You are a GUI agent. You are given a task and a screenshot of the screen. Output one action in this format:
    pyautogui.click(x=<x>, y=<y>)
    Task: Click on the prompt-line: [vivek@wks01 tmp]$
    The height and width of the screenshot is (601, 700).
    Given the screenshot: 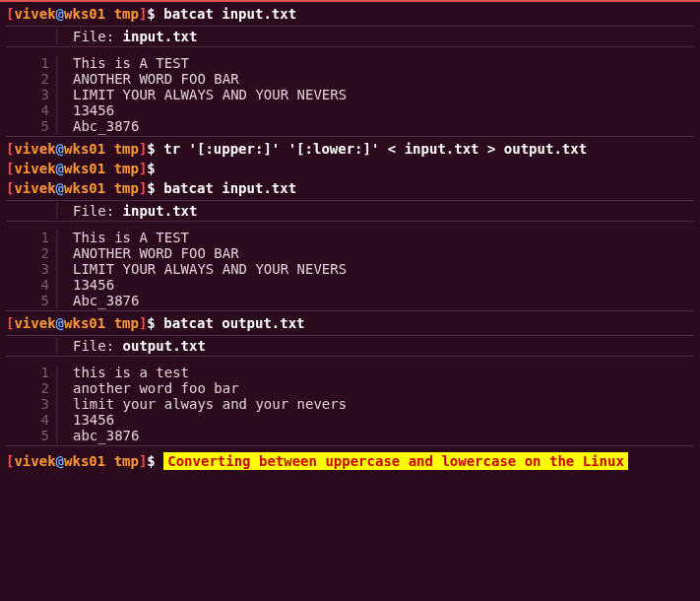 What is the action you would take?
    pyautogui.click(x=350, y=168)
    